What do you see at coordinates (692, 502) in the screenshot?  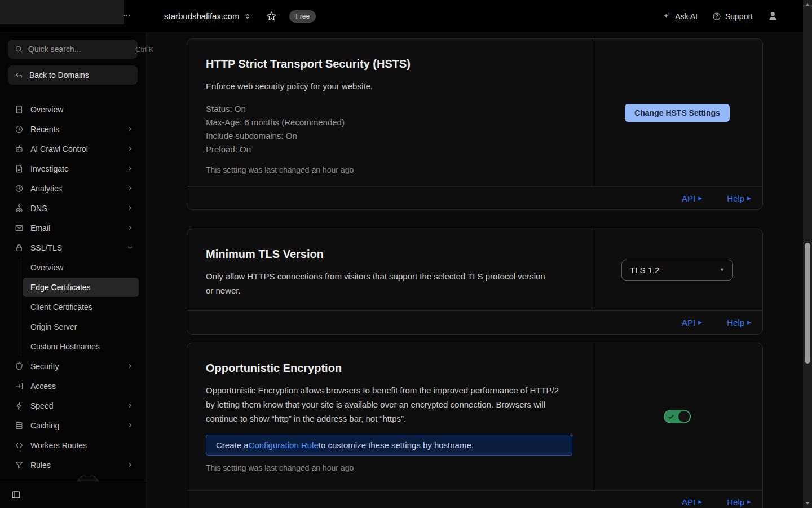 I see `oe-api-link: API ▶` at bounding box center [692, 502].